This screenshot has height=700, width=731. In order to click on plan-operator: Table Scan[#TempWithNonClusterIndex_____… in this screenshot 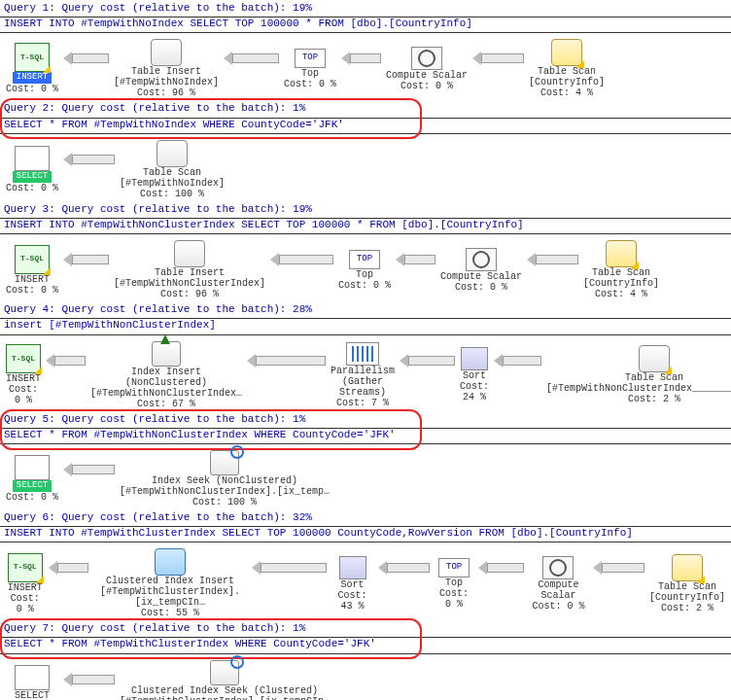, I will do `click(639, 375)`.